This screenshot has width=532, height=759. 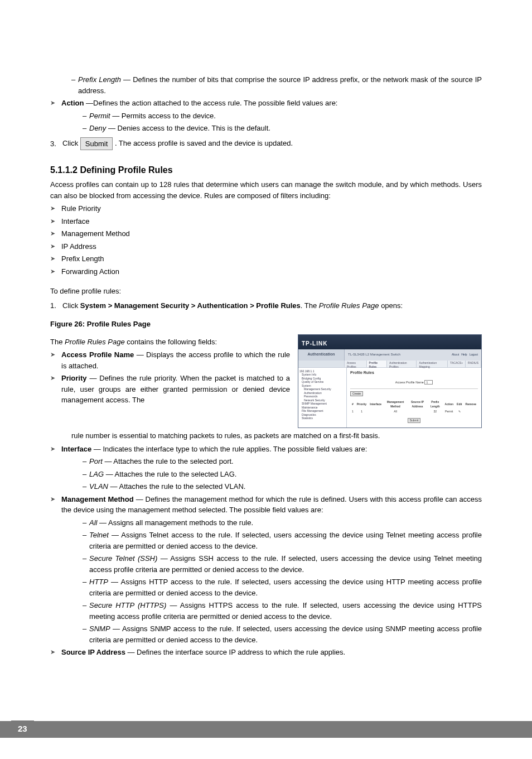 I want to click on ss-tab: Authentication Mapping, so click(x=432, y=364).